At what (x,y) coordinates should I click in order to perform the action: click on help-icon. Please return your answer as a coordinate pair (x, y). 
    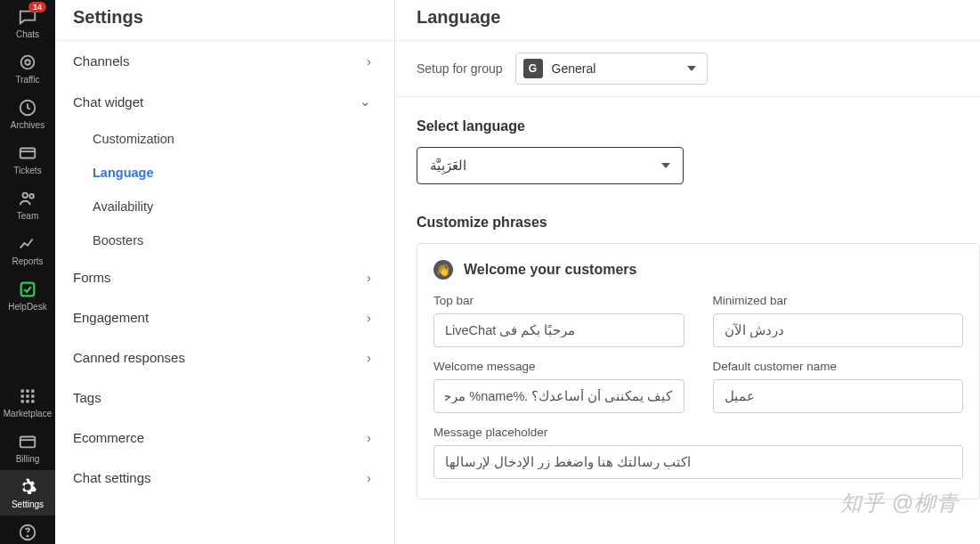
    Looking at the image, I should click on (28, 532).